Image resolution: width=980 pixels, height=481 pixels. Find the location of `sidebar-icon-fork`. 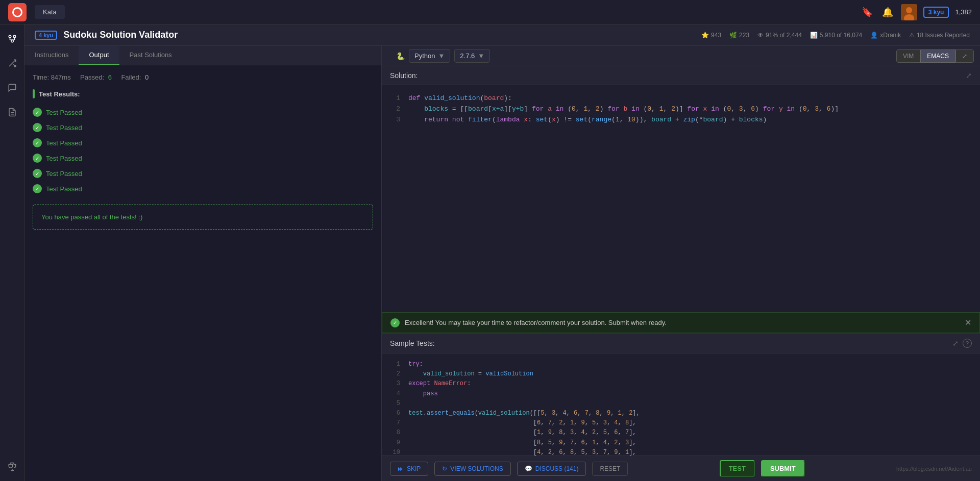

sidebar-icon-fork is located at coordinates (12, 39).